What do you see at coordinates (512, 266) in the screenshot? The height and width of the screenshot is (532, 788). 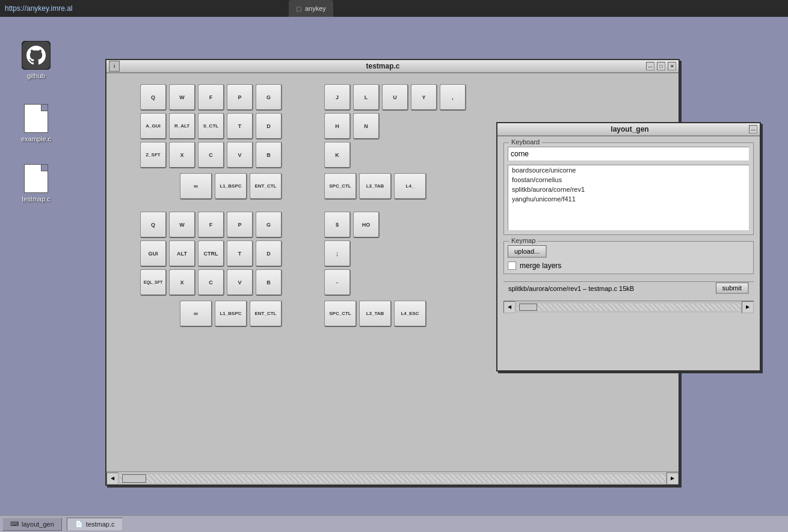 I see `merge-layers-checkbox` at bounding box center [512, 266].